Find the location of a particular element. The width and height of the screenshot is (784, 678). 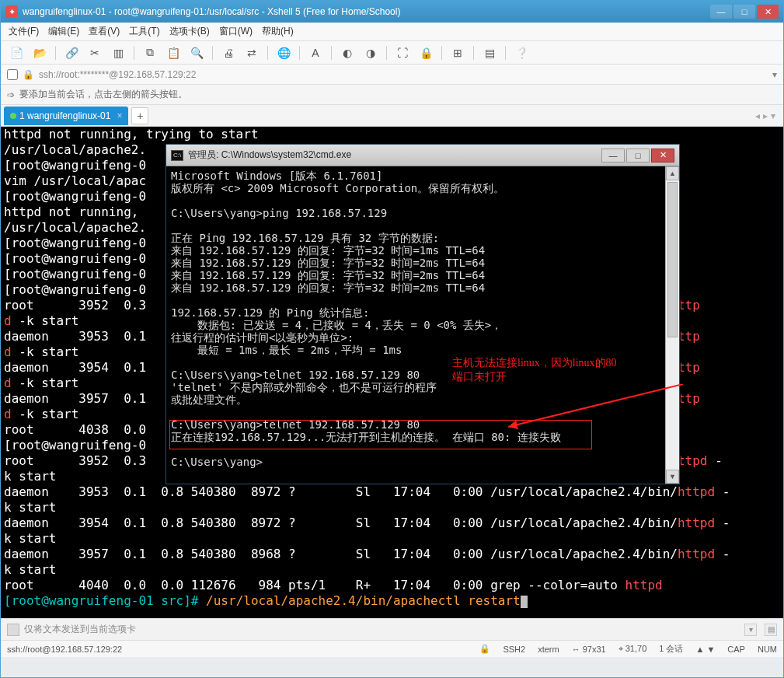

status-bar: ssh://root@192.168.57.129:22 🔒 SSH2 xter… is located at coordinates (392, 648).